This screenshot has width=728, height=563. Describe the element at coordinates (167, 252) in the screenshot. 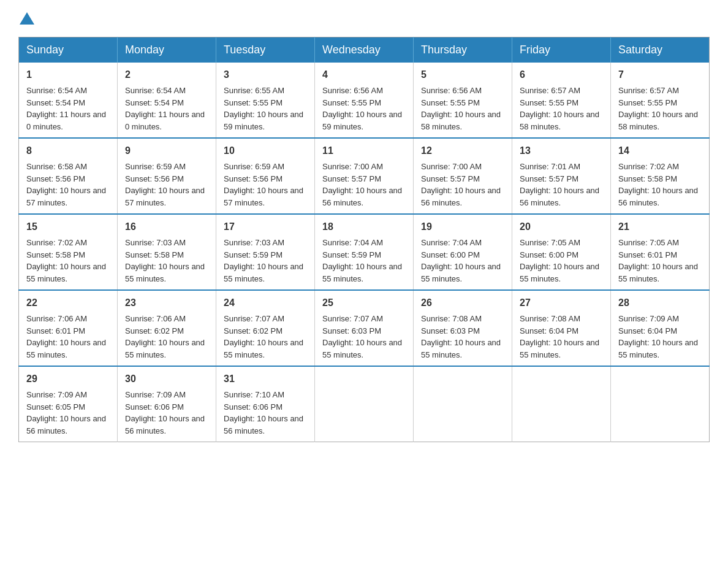

I see `calendar-day-cell: 16Sunrise: 7:03 AMSunset: 5:58 PMDayligh…` at that location.